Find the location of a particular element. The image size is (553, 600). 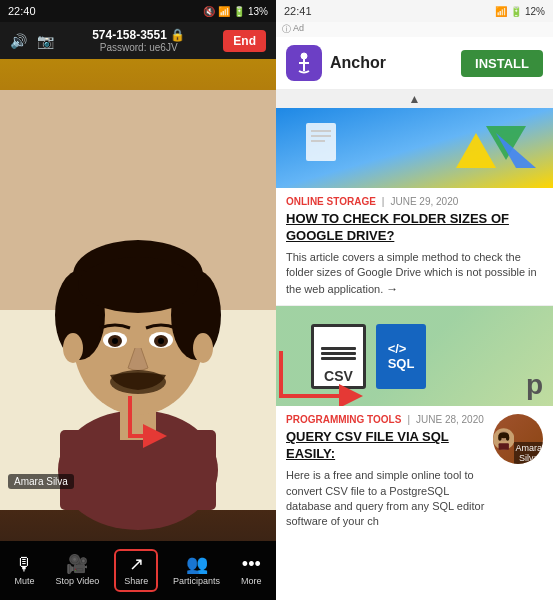

csv-sql-banner: CSV </>SQL p is located at coordinates (414, 356).